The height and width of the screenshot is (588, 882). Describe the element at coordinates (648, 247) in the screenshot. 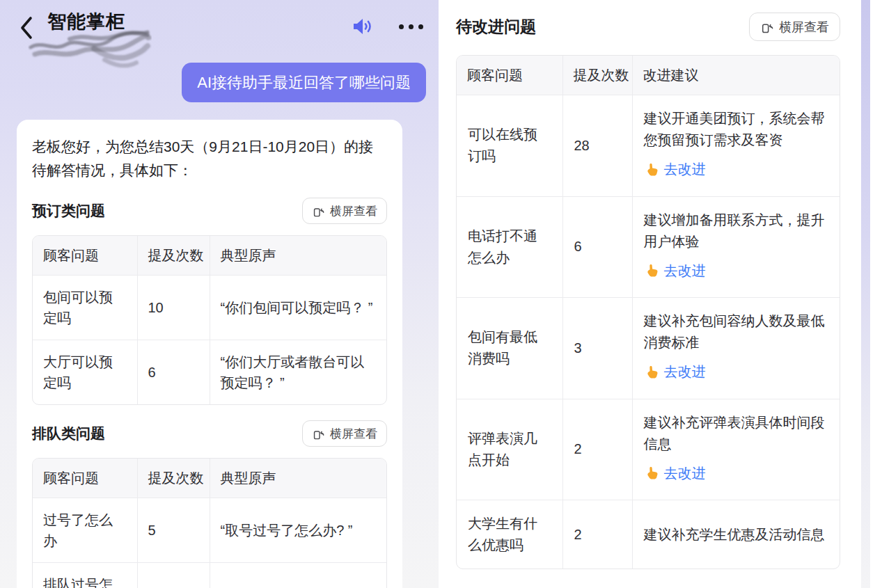

I see `table-row: 电话打不通怎么办6建议增加备用联系方式，提升用户体验去改进` at that location.